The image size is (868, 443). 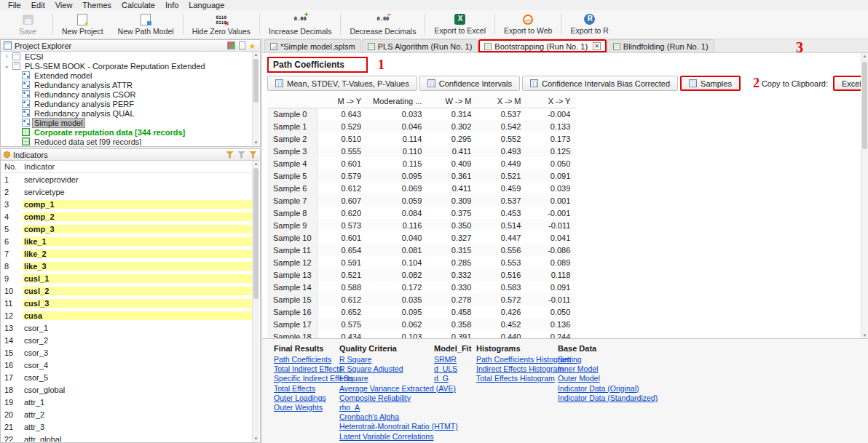 What do you see at coordinates (385, 359) in the screenshot?
I see `link-r-square: R Square` at bounding box center [385, 359].